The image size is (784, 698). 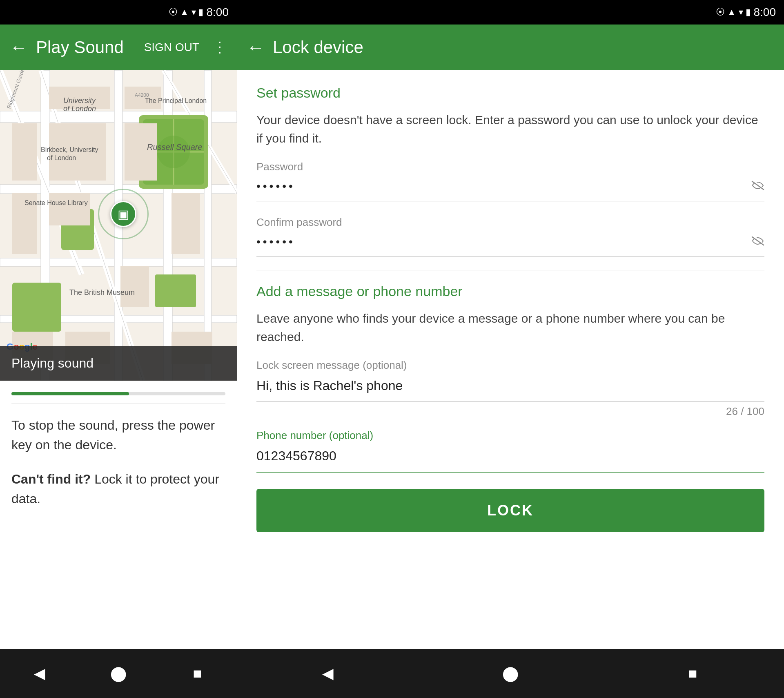 I want to click on lock-message-input: Hi, this is Rachel's phone, so click(x=510, y=386).